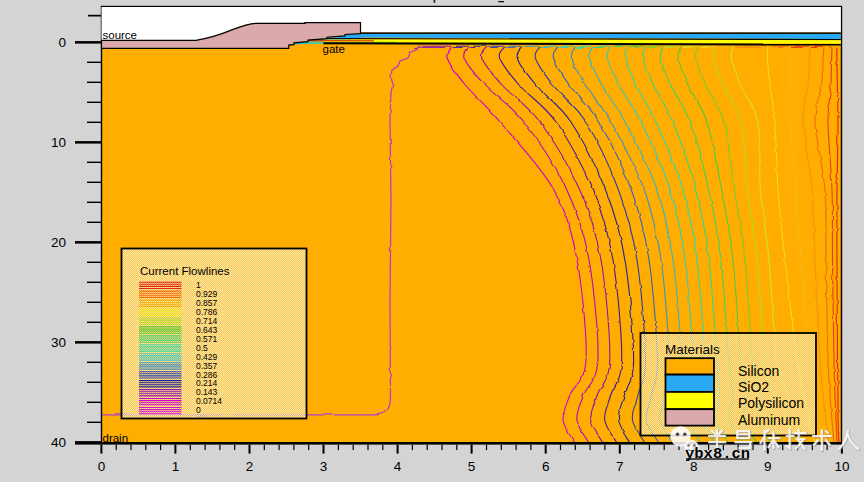 The image size is (864, 482). I want to click on svg-text: 2, so click(250, 466).